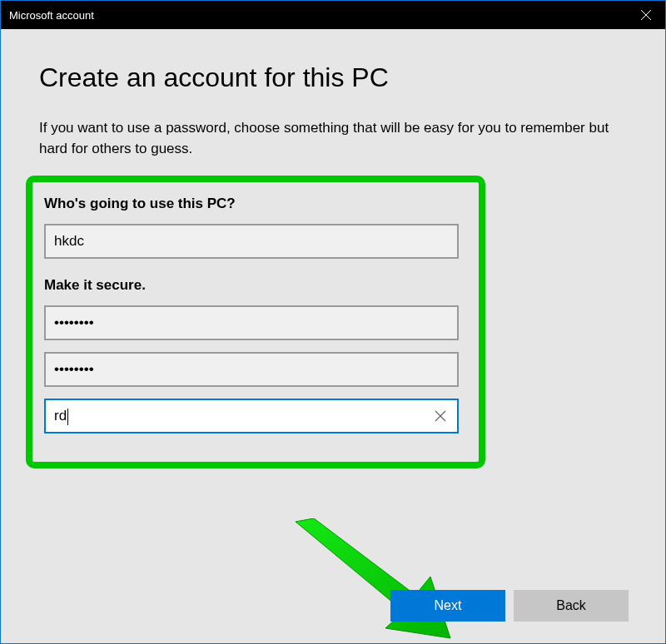 Image resolution: width=666 pixels, height=644 pixels. What do you see at coordinates (448, 606) in the screenshot?
I see `next-button: Next` at bounding box center [448, 606].